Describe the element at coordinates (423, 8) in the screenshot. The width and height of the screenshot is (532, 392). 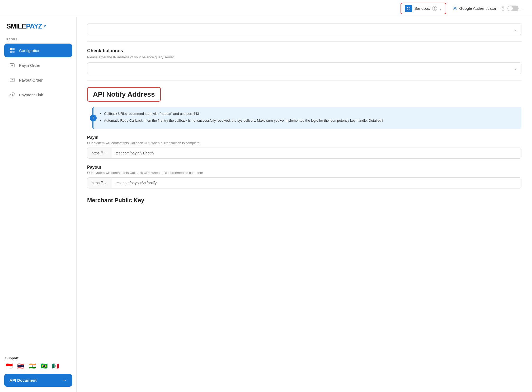
I see `sandbox-selector: Sandbox ? ⌄` at that location.